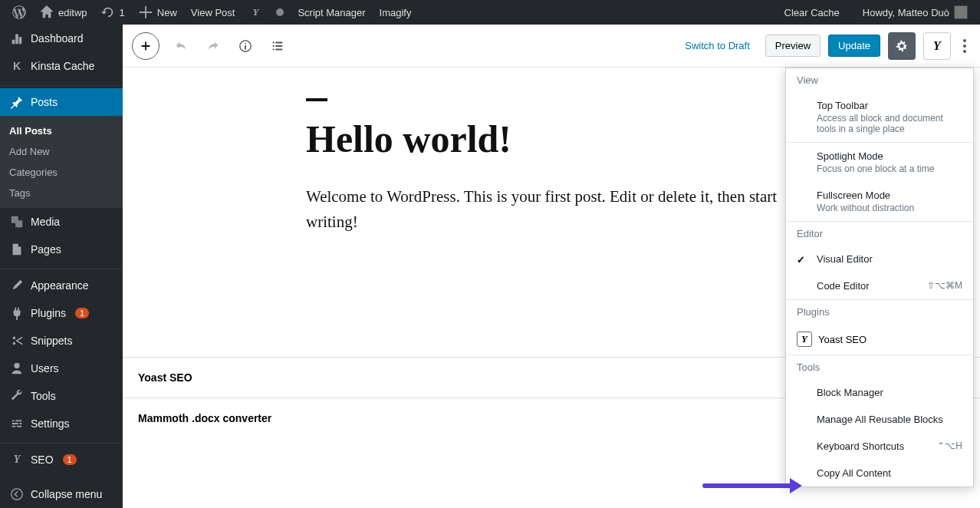 The image size is (980, 508). I want to click on check-icon: ✓, so click(801, 259).